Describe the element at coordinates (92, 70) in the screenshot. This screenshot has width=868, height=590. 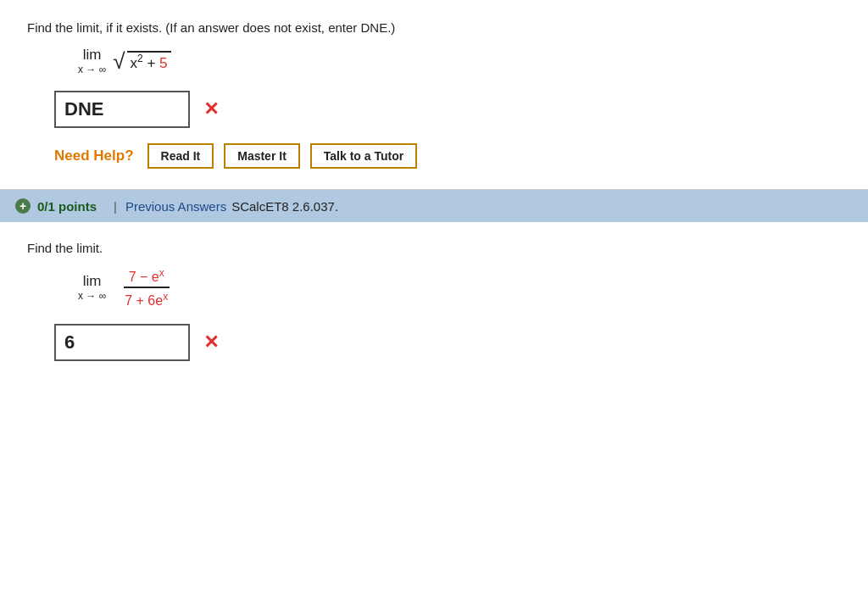
I see `lim-sub-1: x → ∞` at that location.